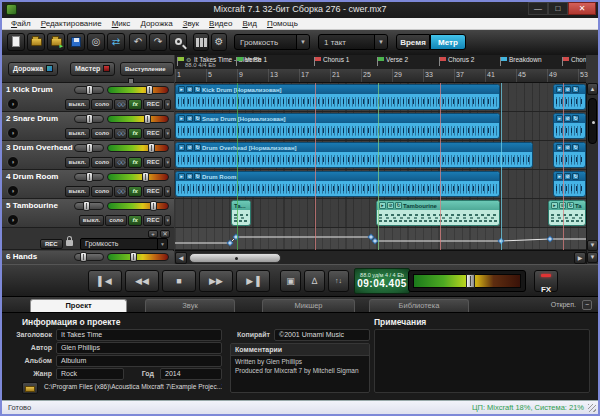 The height and width of the screenshot is (416, 600). What do you see at coordinates (550, 239) in the screenshot?
I see `envelope-node` at bounding box center [550, 239].